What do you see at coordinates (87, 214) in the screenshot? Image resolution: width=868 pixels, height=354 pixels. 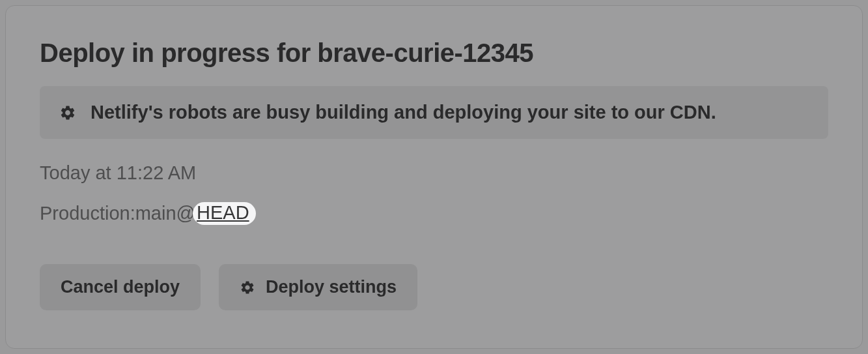 I see `production-prefix: Production:` at bounding box center [87, 214].